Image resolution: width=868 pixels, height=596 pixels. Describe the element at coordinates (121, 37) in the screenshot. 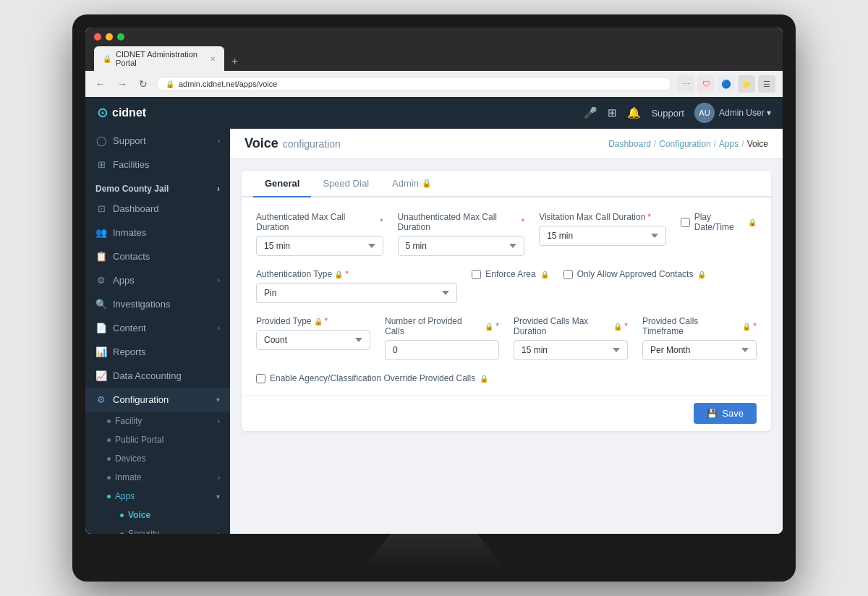

I see `traffic-green` at that location.